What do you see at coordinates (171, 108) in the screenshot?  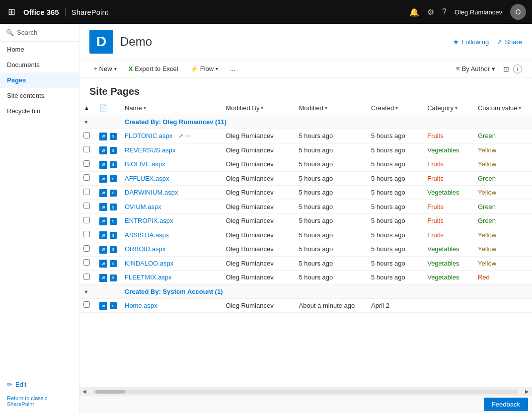 I see `th-name: Name ▾` at bounding box center [171, 108].